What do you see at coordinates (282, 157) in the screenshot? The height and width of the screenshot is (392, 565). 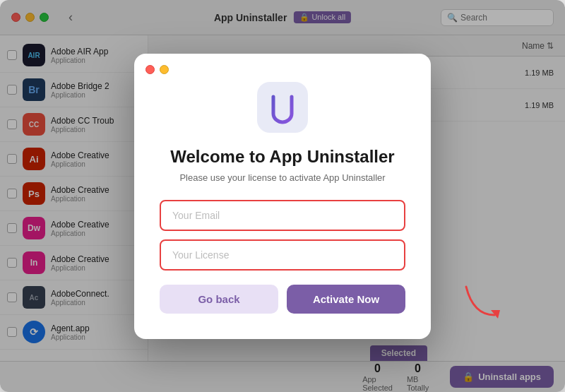 I see `modal-title: Welcome to App Uninstaller` at bounding box center [282, 157].